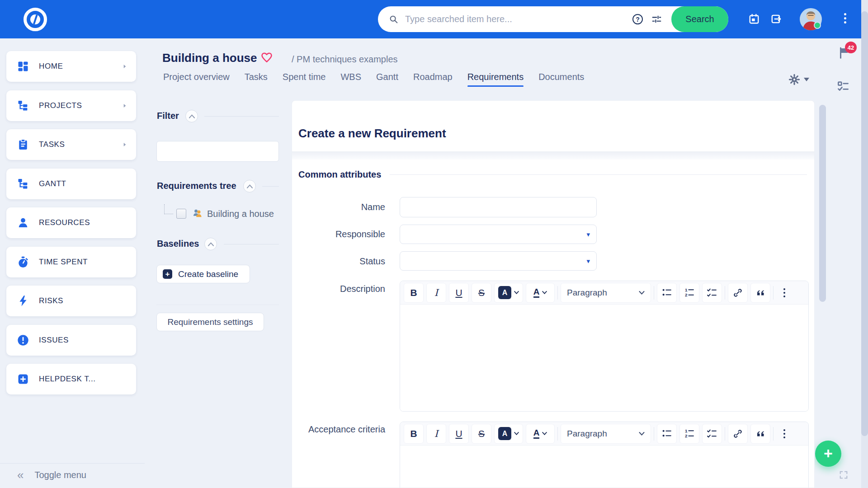 The image size is (868, 488). I want to click on requirements-settings-button: Requirements settings, so click(210, 322).